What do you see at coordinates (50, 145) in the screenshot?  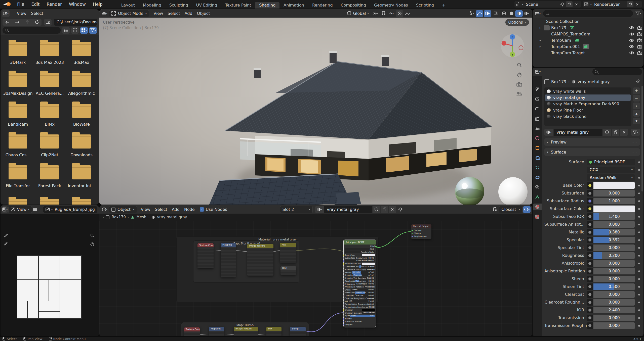 I see `folder-item: Clip2Net` at bounding box center [50, 145].